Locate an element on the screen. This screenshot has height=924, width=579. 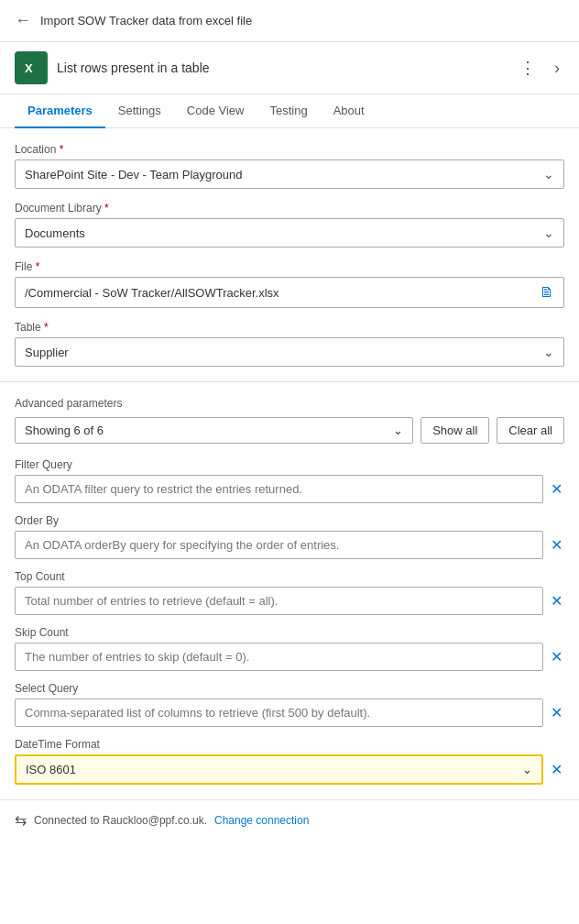
datetime-format-row: DateTime Format ISO 8601 ⌄ ✕ is located at coordinates (290, 761).